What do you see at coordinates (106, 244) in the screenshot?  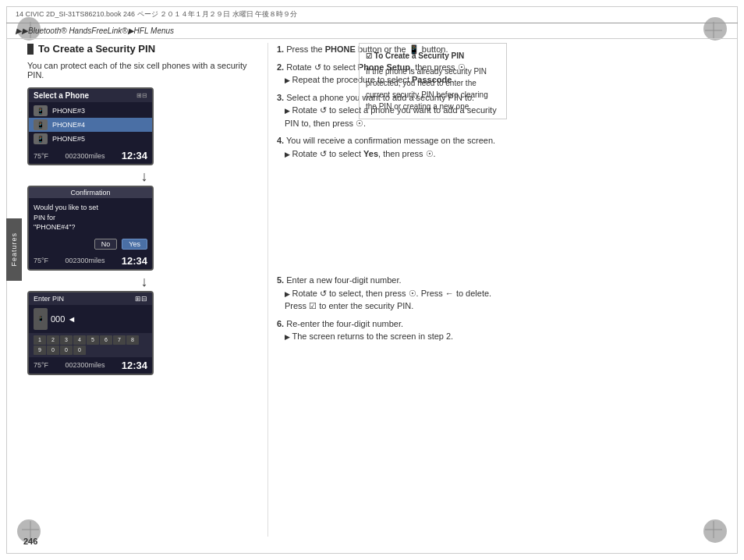 I see `no-button: No` at bounding box center [106, 244].